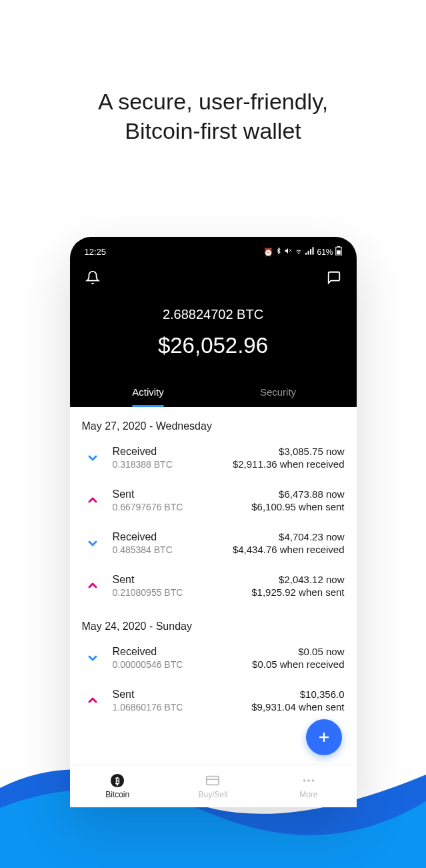 The image size is (426, 868). I want to click on chat-button, so click(334, 278).